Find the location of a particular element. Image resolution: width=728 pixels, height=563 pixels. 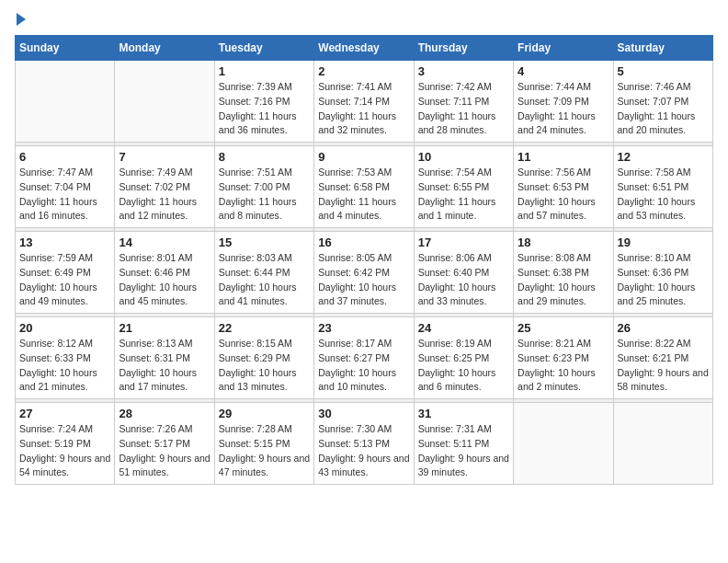

day-info: Sunrise: 8:03 AMSunset: 6:44 PMDaylight:… is located at coordinates (265, 280).